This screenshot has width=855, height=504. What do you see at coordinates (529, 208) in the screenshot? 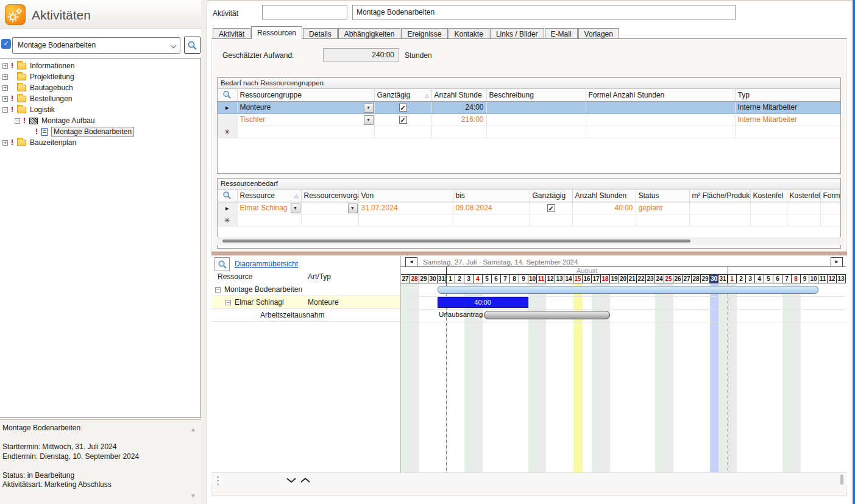
I see `table-row: ►Elmar Schinag▼▼31.07.202409.08.2024✓40:…` at bounding box center [529, 208].